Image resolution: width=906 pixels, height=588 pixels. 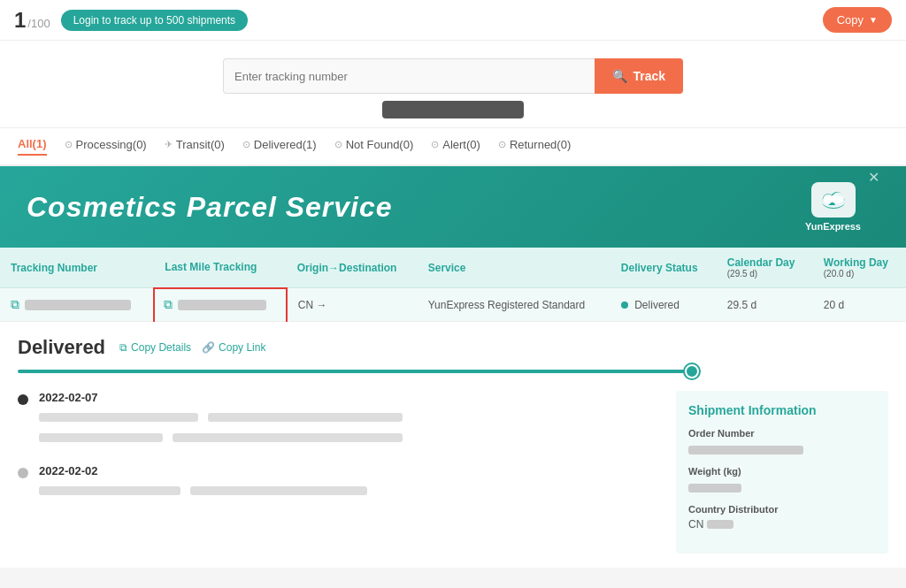 I want to click on copy-button: Copy ▼, so click(x=857, y=19).